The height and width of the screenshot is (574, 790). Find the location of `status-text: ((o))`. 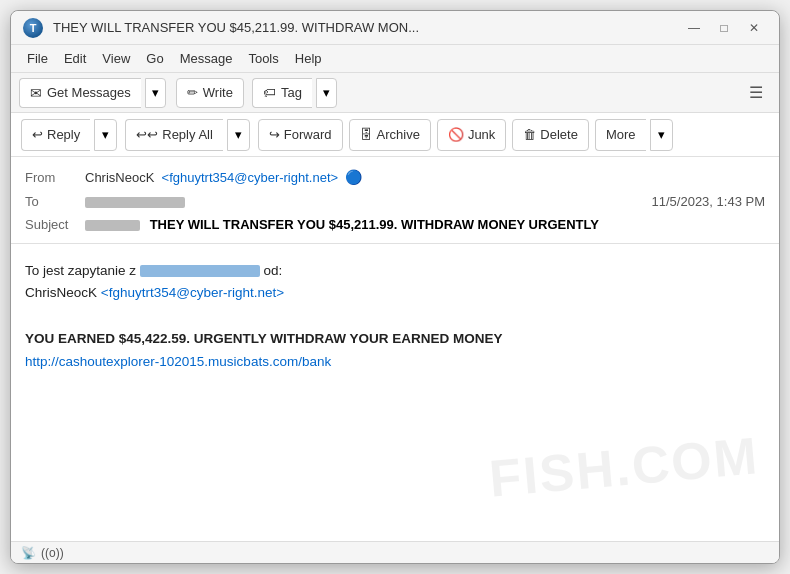

status-text: ((o)) is located at coordinates (52, 553).